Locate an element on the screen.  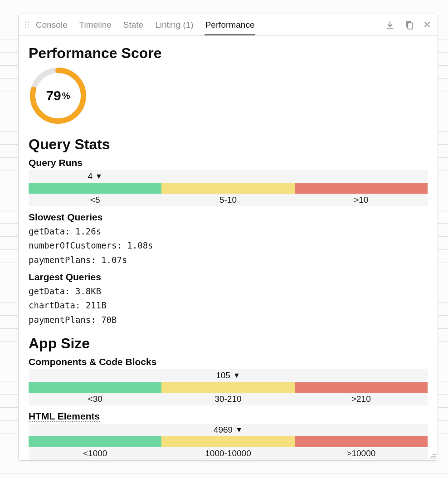
components-marker: 105▼ is located at coordinates (228, 376).